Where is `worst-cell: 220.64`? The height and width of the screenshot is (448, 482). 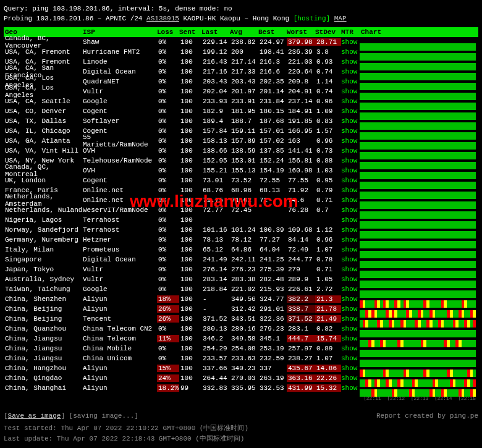
worst-cell: 220.64 is located at coordinates (301, 72).